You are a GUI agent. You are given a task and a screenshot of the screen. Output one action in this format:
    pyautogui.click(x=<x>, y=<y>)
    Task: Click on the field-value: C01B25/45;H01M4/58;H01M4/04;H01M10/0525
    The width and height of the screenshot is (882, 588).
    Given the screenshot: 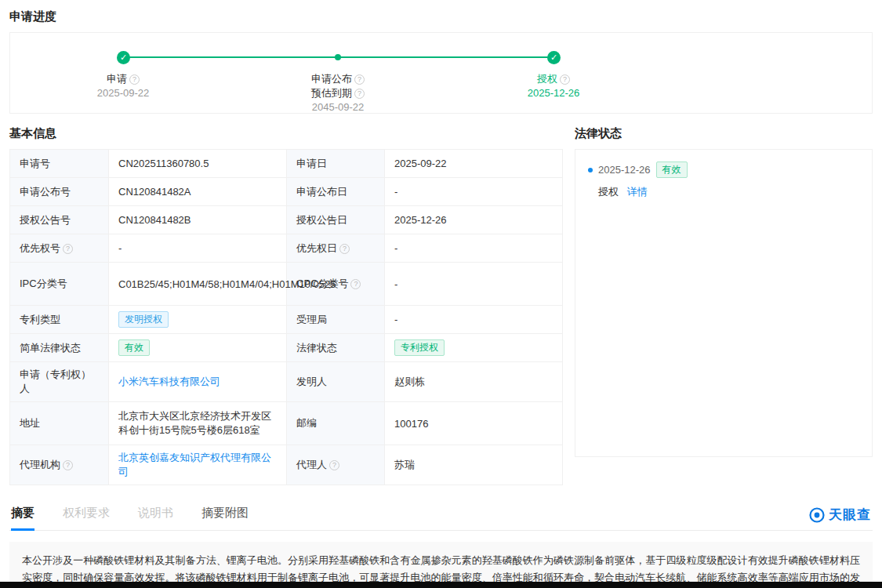 What is the action you would take?
    pyautogui.click(x=198, y=284)
    